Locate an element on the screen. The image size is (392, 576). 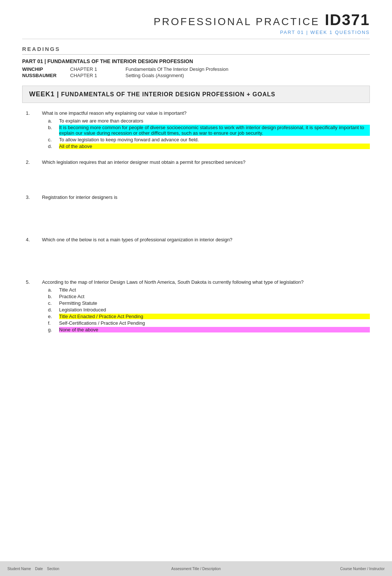
q5-text-d: Legislation Introduced is located at coordinates (214, 310).